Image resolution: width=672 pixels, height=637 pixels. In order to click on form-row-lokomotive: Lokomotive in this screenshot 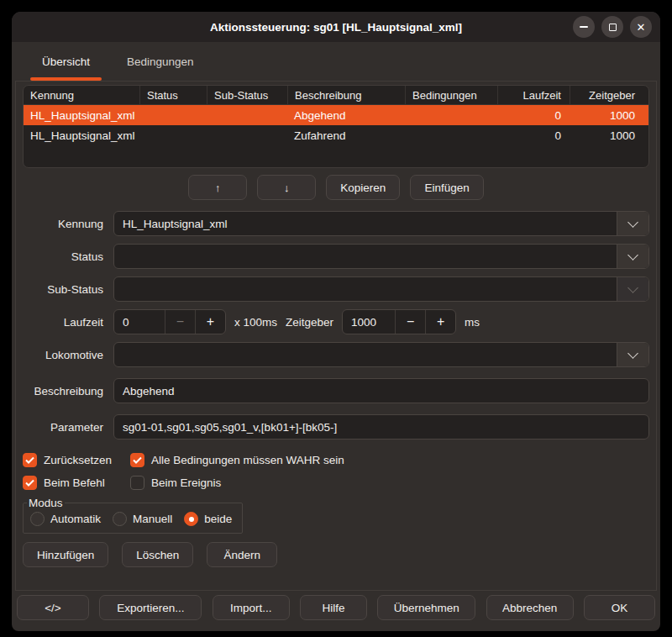, I will do `click(336, 355)`.